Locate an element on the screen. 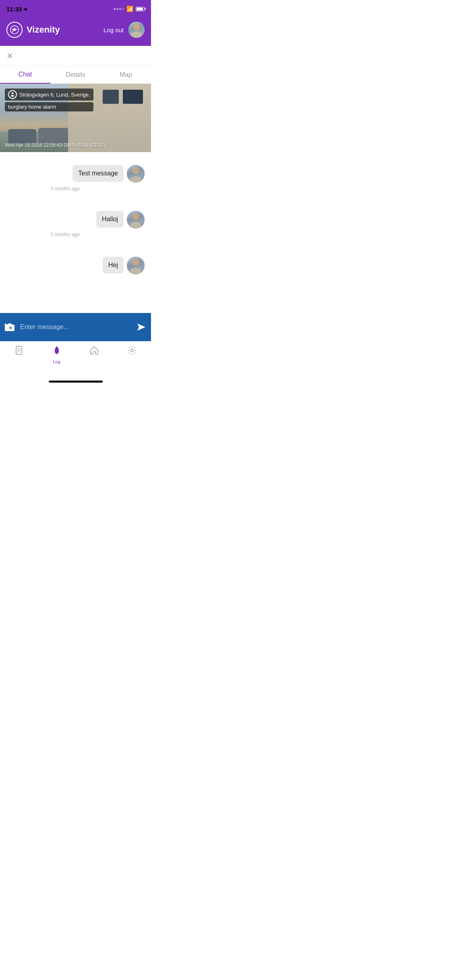 The height and width of the screenshot is (980, 453). status-bar: 11:33 ◀ 📶 is located at coordinates (76, 9).